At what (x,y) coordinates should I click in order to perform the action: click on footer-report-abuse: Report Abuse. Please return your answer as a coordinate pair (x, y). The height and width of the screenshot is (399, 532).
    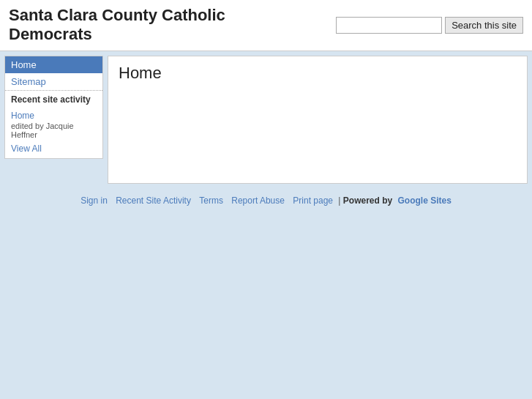
    Looking at the image, I should click on (258, 201).